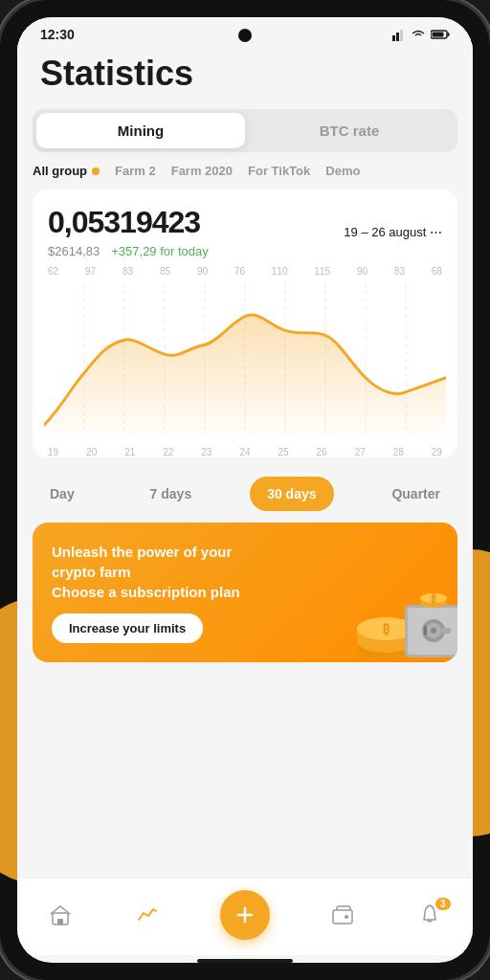  Describe the element at coordinates (62, 494) in the screenshot. I see `period-day: Day` at that location.